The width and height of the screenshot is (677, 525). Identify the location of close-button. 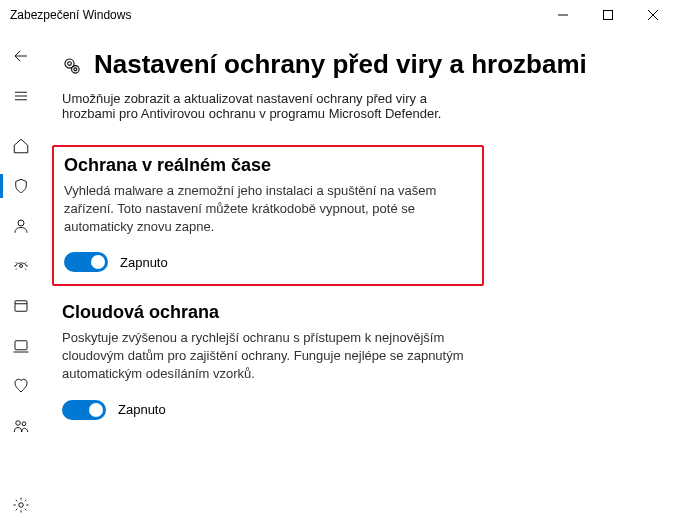
(652, 15).